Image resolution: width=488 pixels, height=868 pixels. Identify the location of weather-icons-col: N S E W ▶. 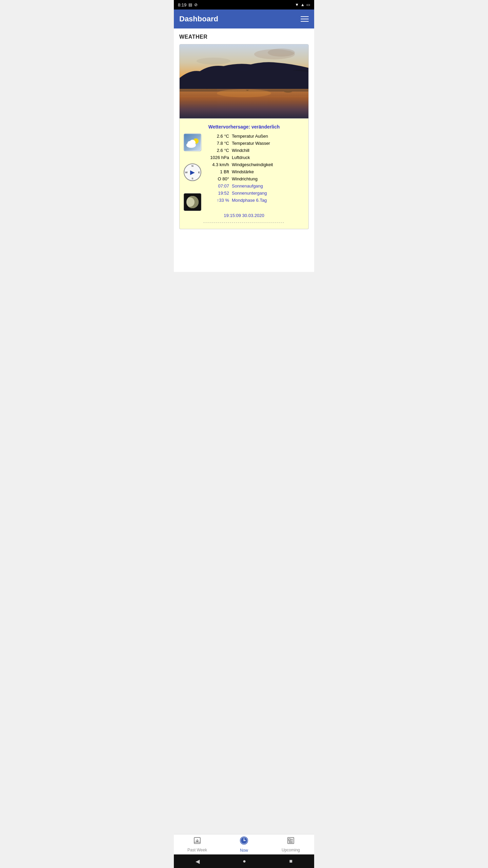
(192, 172).